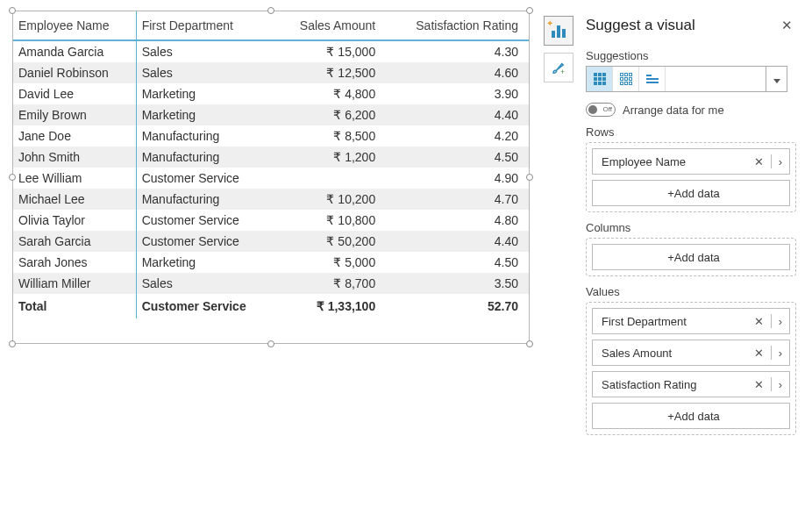 Image resolution: width=812 pixels, height=522 pixels. I want to click on spark-icon: ✦, so click(550, 23).